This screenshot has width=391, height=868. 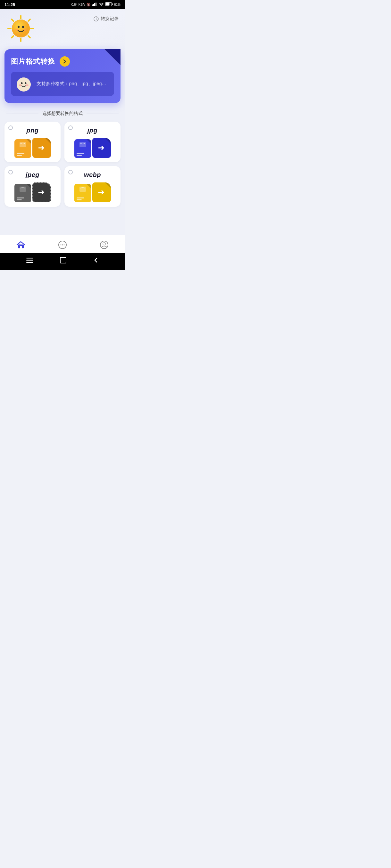 What do you see at coordinates (32, 187) in the screenshot?
I see `format-card-jpeg: jpeg` at bounding box center [32, 187].